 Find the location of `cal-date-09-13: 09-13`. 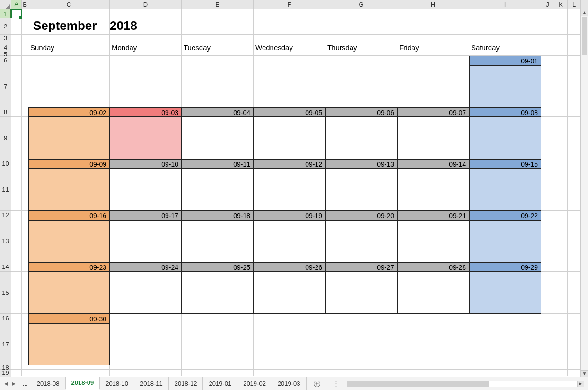

cal-date-09-13: 09-13 is located at coordinates (361, 164).